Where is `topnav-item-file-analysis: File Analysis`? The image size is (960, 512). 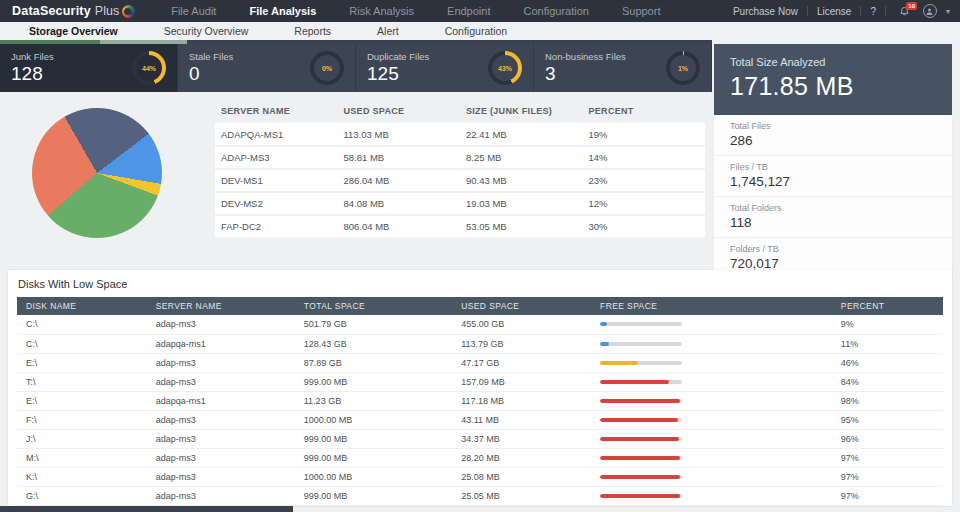 topnav-item-file-analysis: File Analysis is located at coordinates (282, 11).